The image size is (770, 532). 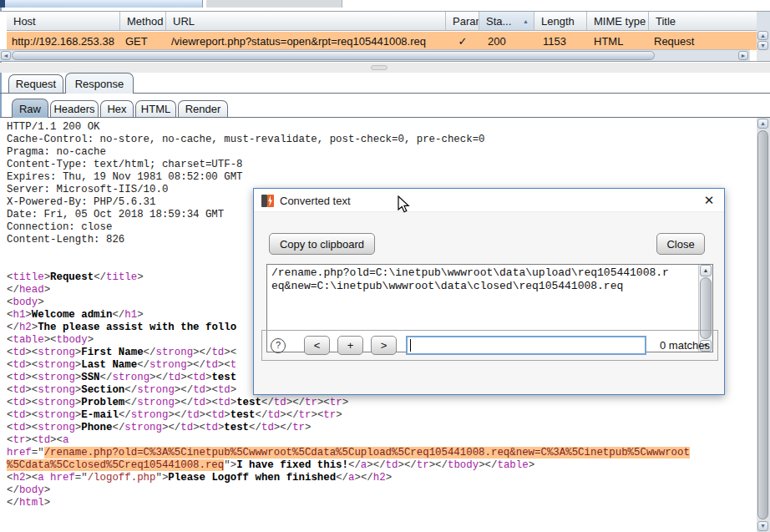 What do you see at coordinates (484, 280) in the screenshot?
I see `converted-text-content: /rename.php?old=C:\inetpub\wwwroot\data\…` at bounding box center [484, 280].